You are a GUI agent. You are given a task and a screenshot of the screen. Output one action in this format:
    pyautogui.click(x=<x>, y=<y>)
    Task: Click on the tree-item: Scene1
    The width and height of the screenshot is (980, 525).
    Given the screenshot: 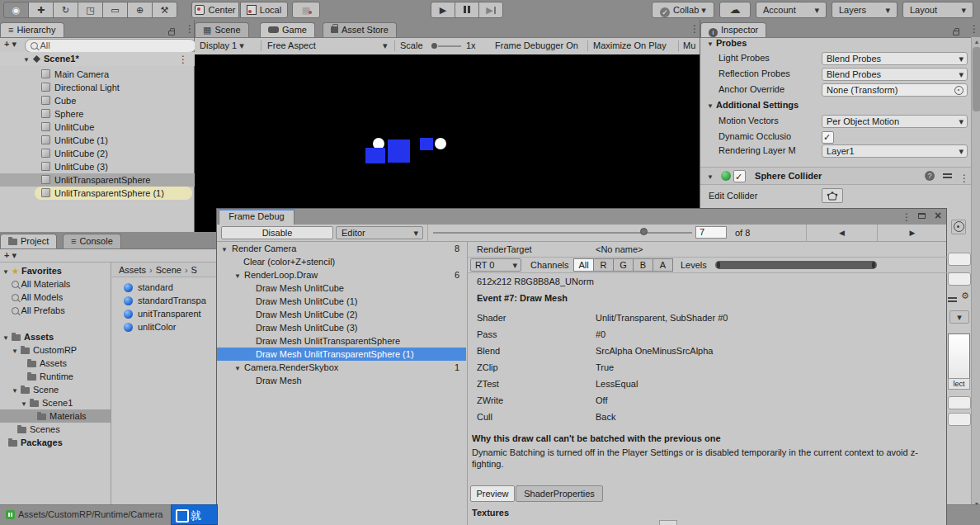 What is the action you would take?
    pyautogui.click(x=55, y=403)
    